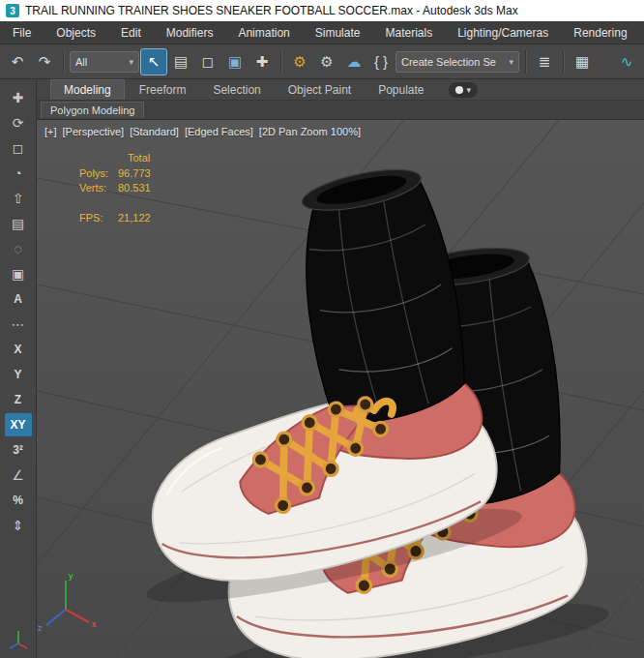 The image size is (644, 658). I want to click on window-title: TRAIL RUNNING TRAINER SHOES SNEAKER FOOT…, so click(272, 11).